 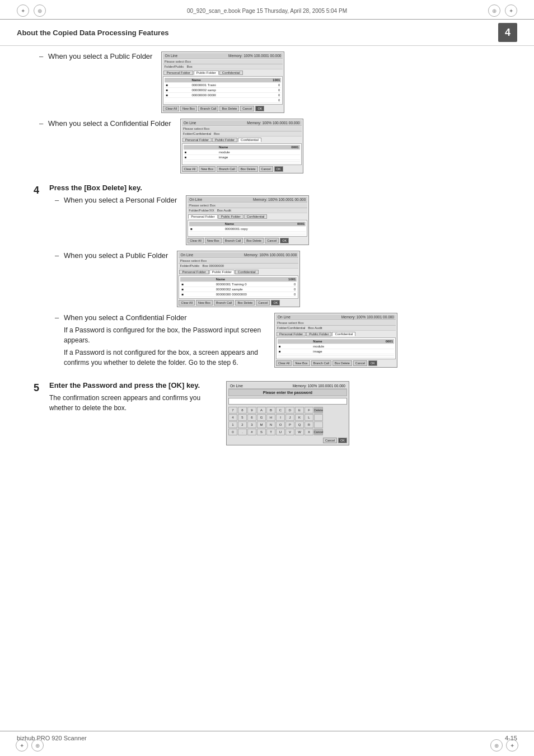 I want to click on screen-top-bar-4: On Line Memory: 100% 100.0001 00.000, so click(x=238, y=255).